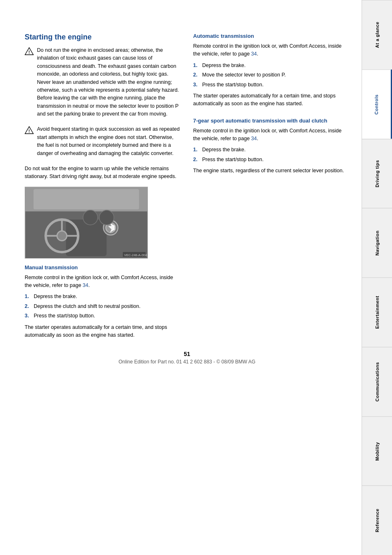 The height and width of the screenshot is (555, 392). Describe the element at coordinates (377, 104) in the screenshot. I see `sidebar-tab-controls: Controls` at that location.